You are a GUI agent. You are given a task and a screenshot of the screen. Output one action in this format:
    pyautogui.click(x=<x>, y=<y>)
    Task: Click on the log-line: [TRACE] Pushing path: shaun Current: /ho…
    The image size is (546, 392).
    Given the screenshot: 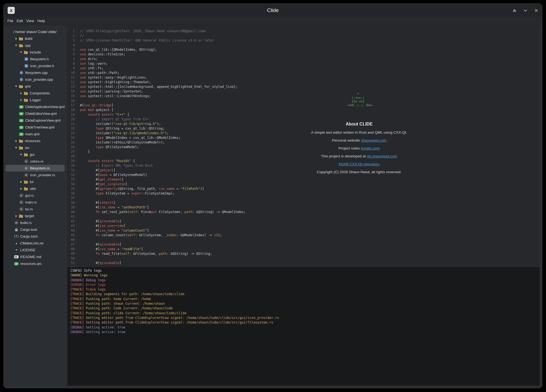 What is the action you would take?
    pyautogui.click(x=303, y=304)
    